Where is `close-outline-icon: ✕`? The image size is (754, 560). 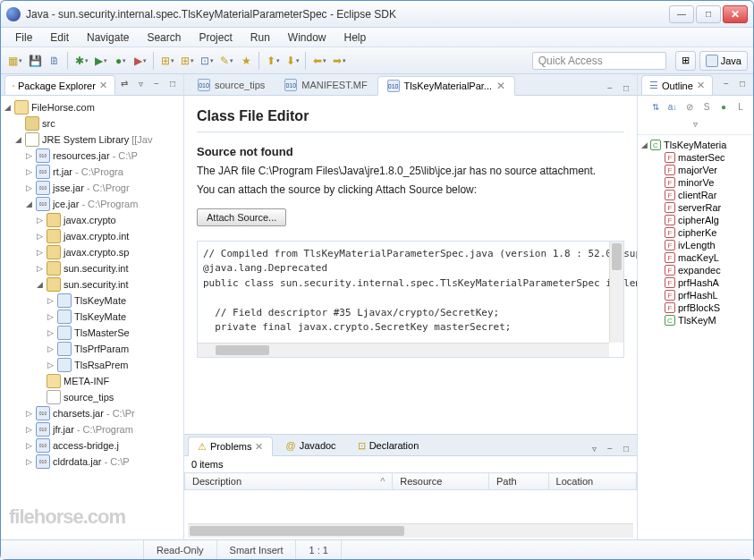
close-outline-icon: ✕ is located at coordinates (701, 86).